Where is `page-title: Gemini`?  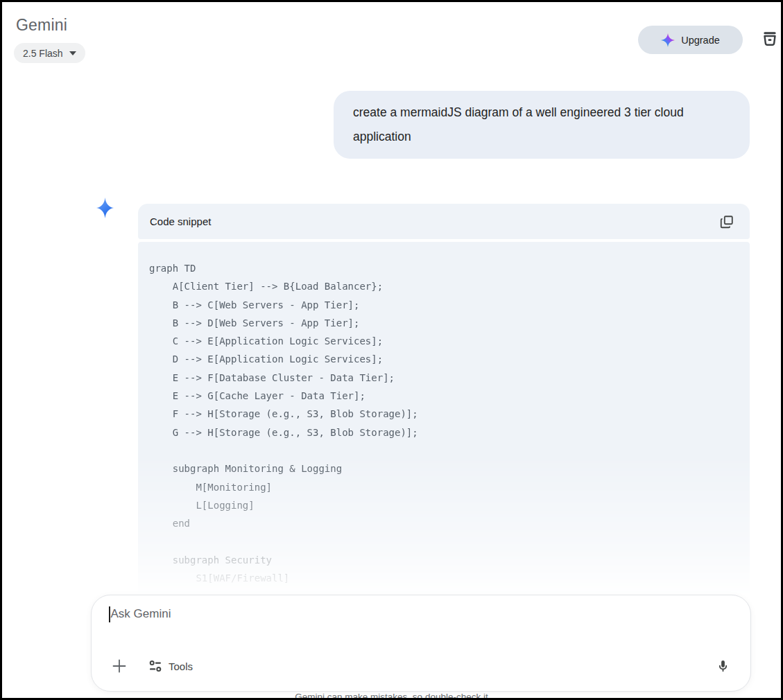
page-title: Gemini is located at coordinates (42, 25).